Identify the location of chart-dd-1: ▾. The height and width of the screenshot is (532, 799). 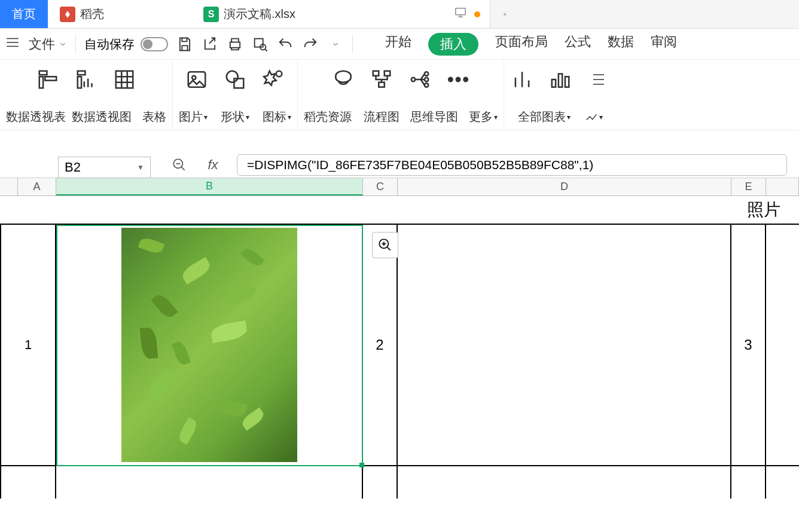
(594, 117).